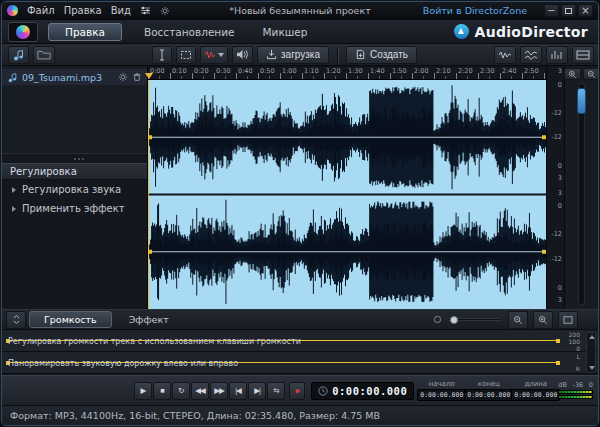 The image size is (600, 427). I want to click on vertical-zoom-in-button, so click(572, 74).